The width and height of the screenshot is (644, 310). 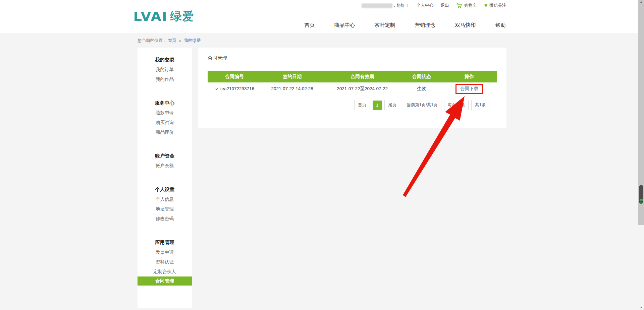 I want to click on contract-download-link: 合同下载, so click(x=469, y=88).